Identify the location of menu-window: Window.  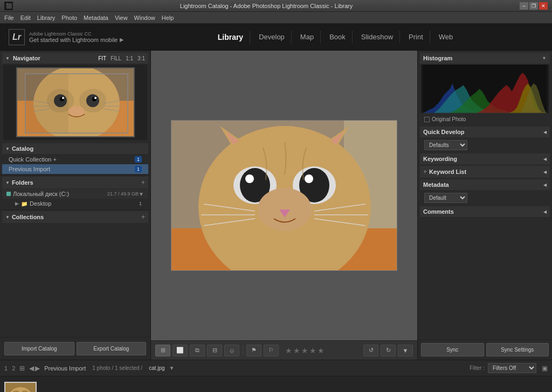
(144, 18).